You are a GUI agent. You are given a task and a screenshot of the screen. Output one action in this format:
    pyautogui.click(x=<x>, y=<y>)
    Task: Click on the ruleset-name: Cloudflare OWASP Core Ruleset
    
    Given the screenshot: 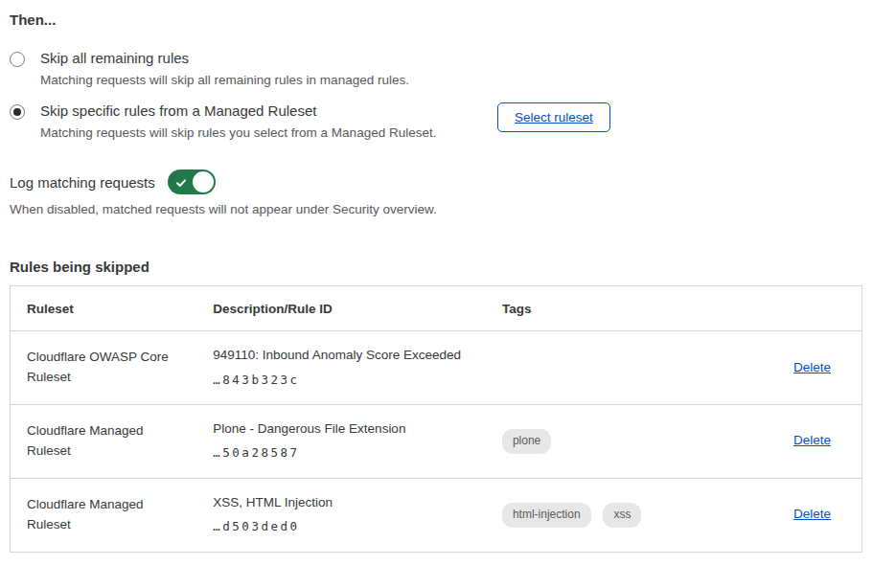 What is the action you would take?
    pyautogui.click(x=112, y=368)
    